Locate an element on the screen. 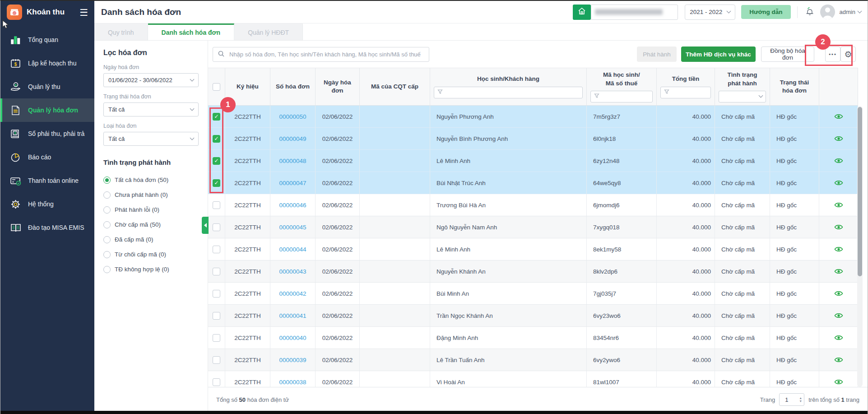 This screenshot has height=414, width=868. sidebar-item-8: Đào tạo MISA EMIS is located at coordinates (47, 228).